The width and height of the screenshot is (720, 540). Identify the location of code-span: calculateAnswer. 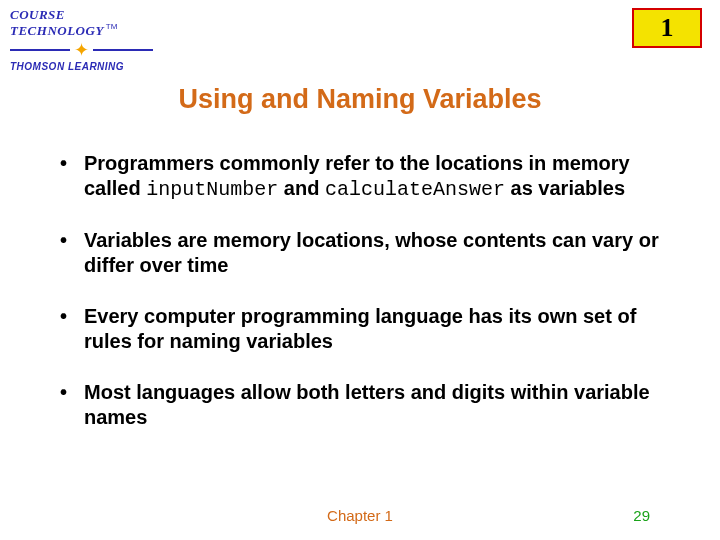
(415, 190).